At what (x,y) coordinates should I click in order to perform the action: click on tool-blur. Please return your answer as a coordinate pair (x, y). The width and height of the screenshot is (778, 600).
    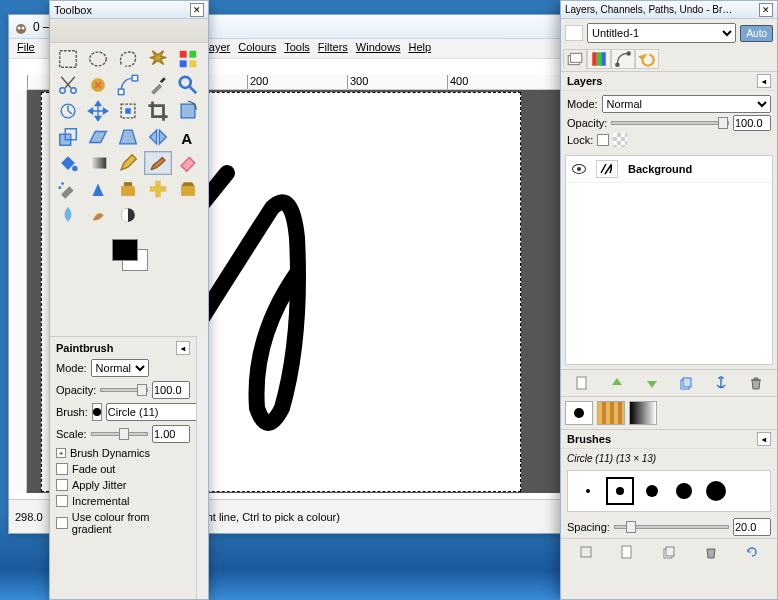
    Looking at the image, I should click on (68, 215).